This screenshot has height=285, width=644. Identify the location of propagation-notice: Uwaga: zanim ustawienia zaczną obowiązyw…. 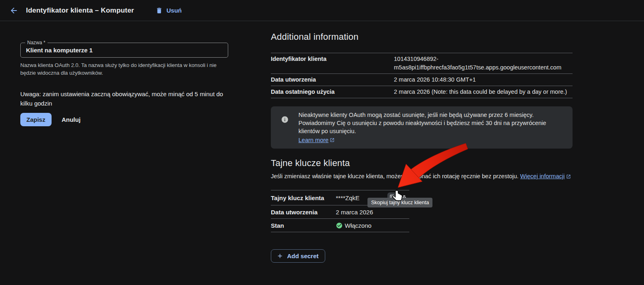
(128, 99).